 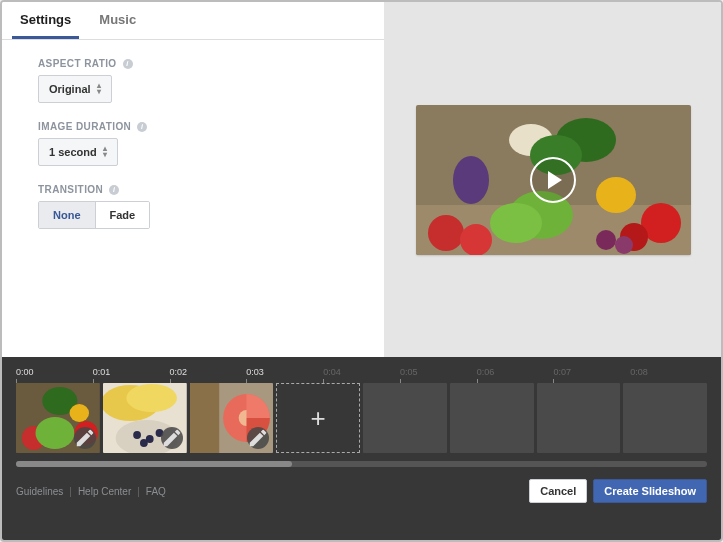 I want to click on footer-actions: Cancel Create Slideshow, so click(x=618, y=491).